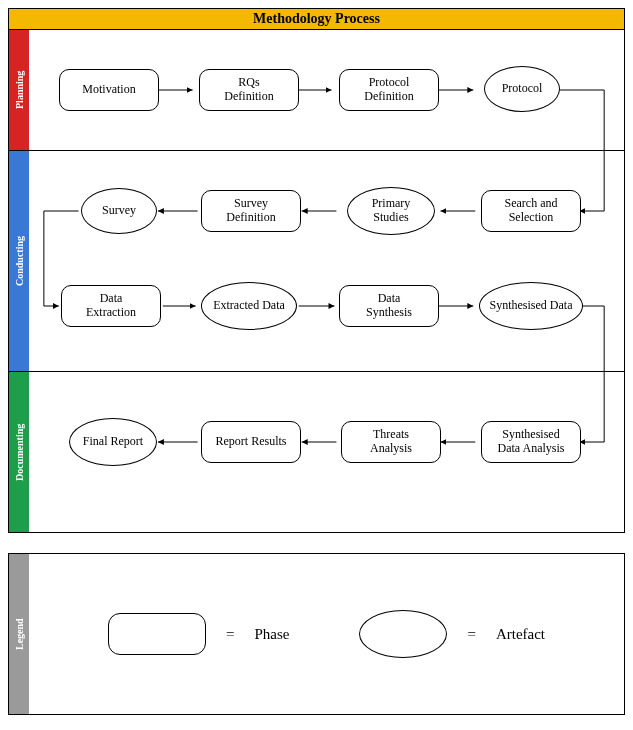 This screenshot has height=730, width=633. Describe the element at coordinates (19, 452) in the screenshot. I see `documenting-label: Documenting` at that location.